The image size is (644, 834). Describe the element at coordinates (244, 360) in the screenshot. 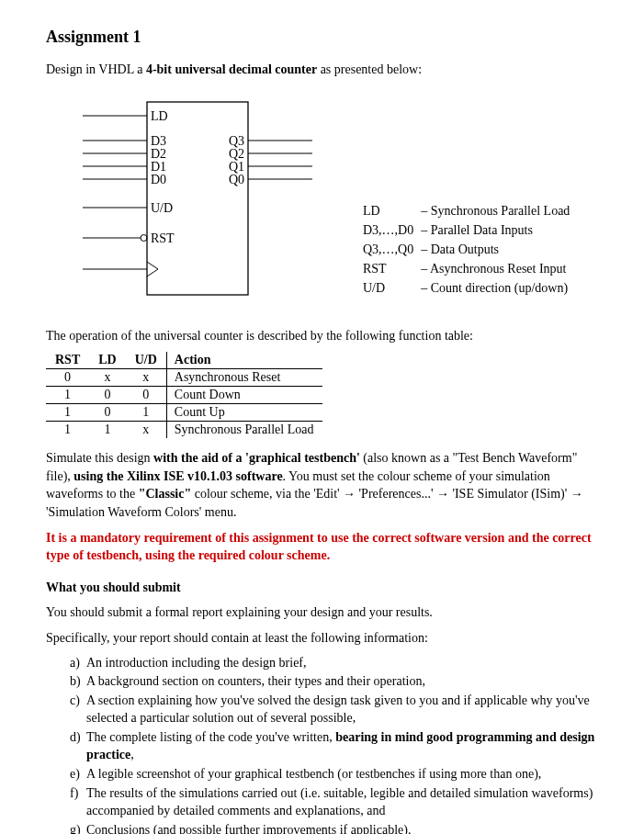

I see `col-action: Action` at that location.